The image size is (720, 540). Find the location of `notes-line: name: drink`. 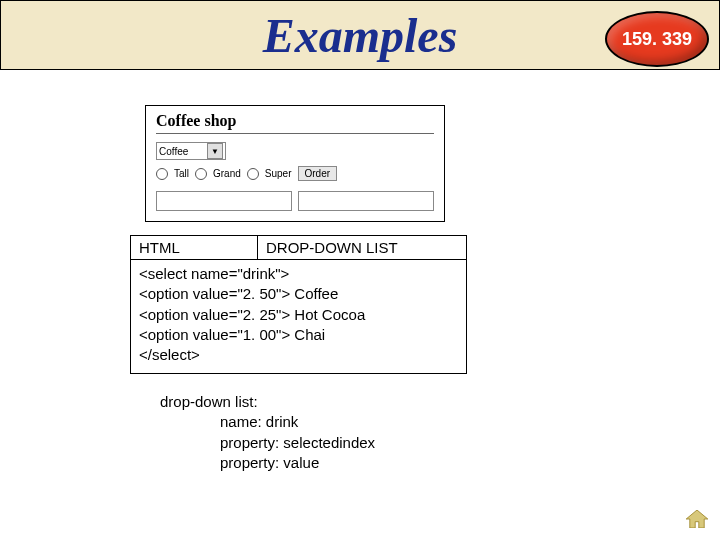

notes-line: name: drink is located at coordinates (268, 422).